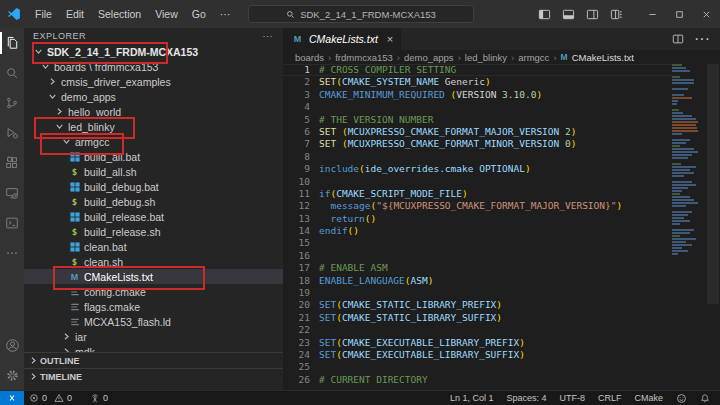 This screenshot has width=720, height=405. I want to click on more-actions-icon: ···, so click(702, 39).